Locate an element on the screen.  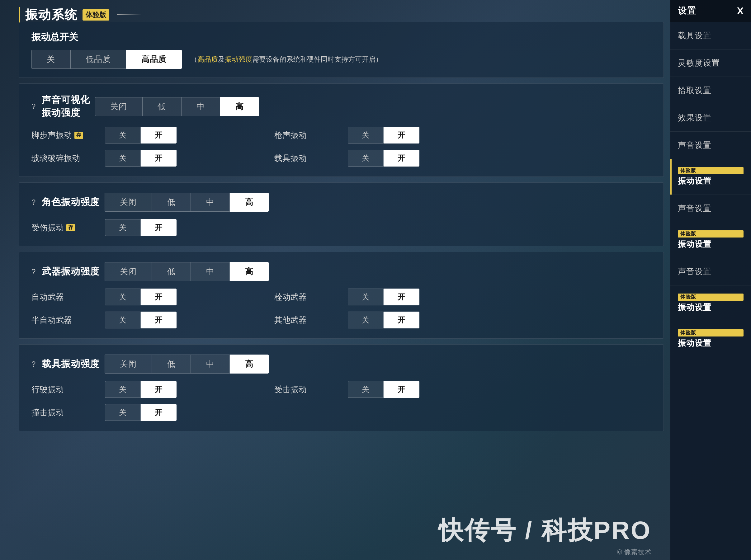
gun-vibration-btn-group: 关 开 is located at coordinates (384, 135).